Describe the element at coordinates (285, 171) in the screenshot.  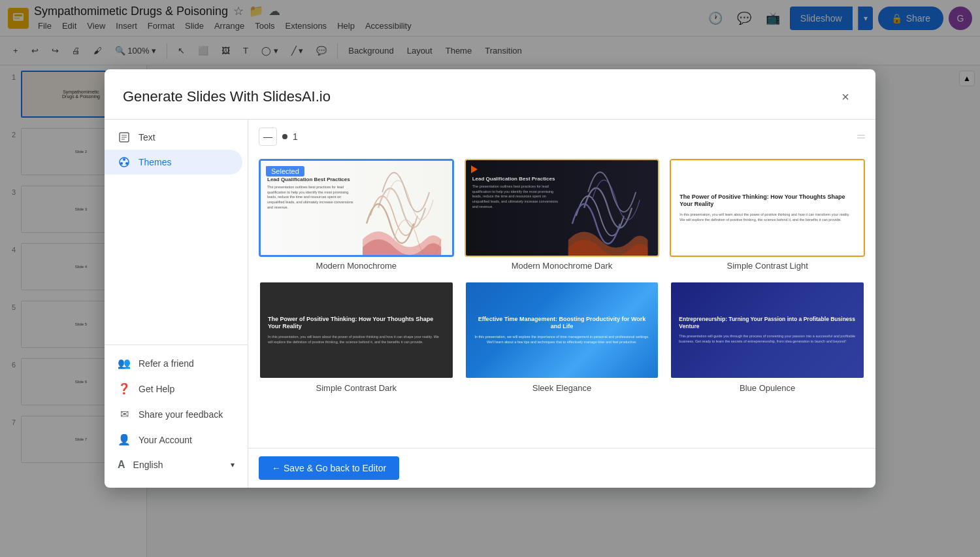
I see `selected-badge: Selected` at that location.